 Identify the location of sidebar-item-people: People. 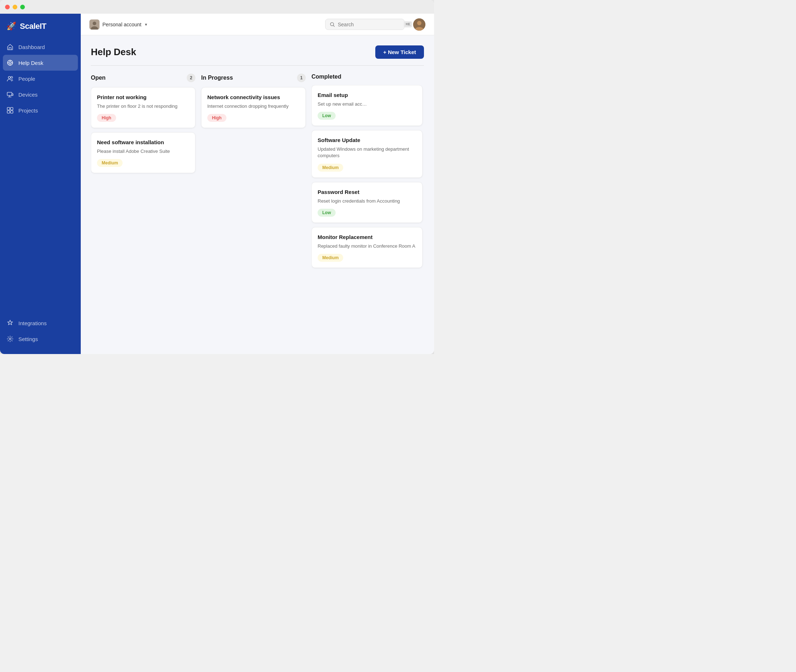
(40, 78).